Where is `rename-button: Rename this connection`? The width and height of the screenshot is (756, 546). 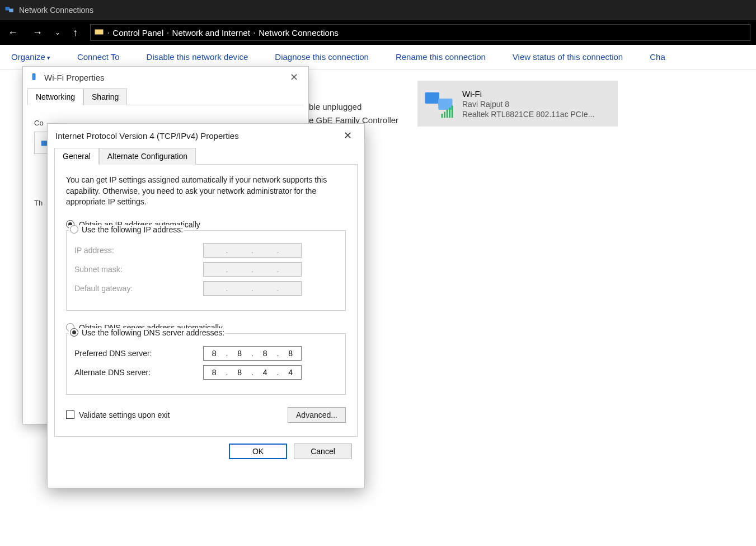 rename-button: Rename this connection is located at coordinates (441, 57).